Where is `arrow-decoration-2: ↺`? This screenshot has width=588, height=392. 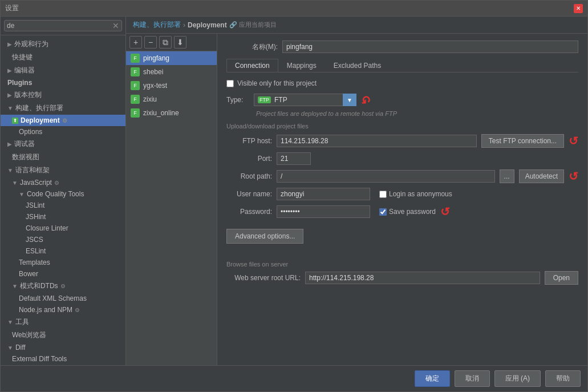 arrow-decoration-2: ↺ is located at coordinates (574, 141).